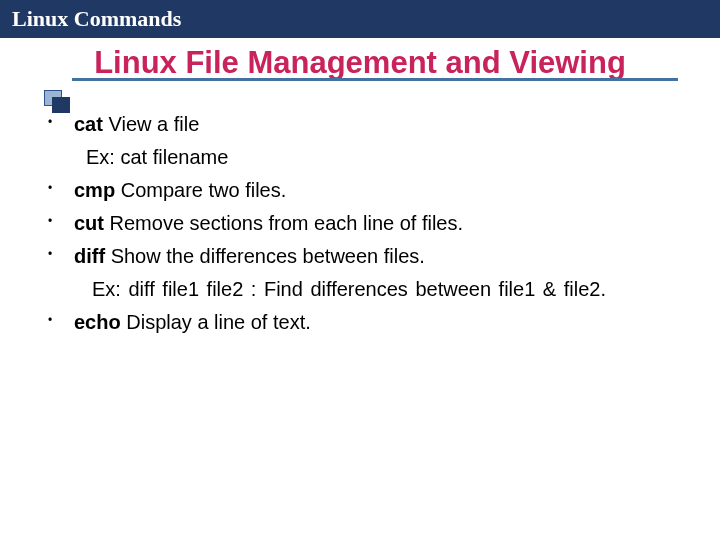  What do you see at coordinates (367, 224) in the screenshot?
I see `list-item: cut Remove sections from each line of fi…` at bounding box center [367, 224].